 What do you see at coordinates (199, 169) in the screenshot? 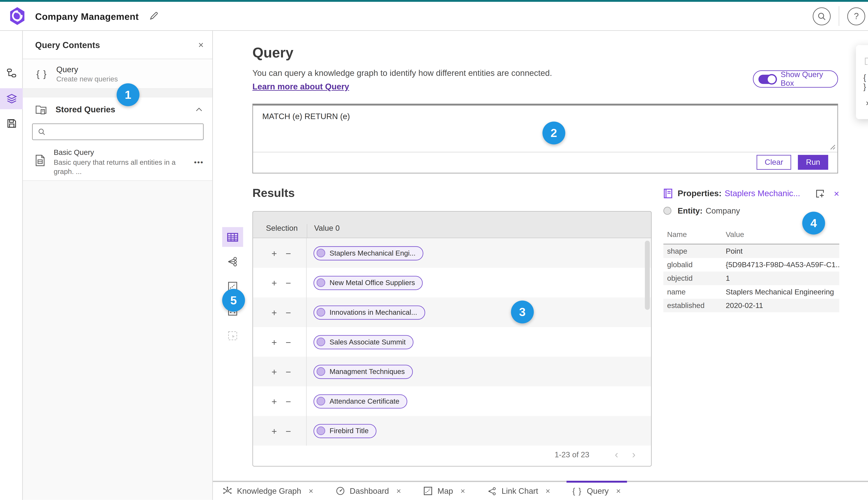
I see `item-options-icon: •••` at bounding box center [199, 169].